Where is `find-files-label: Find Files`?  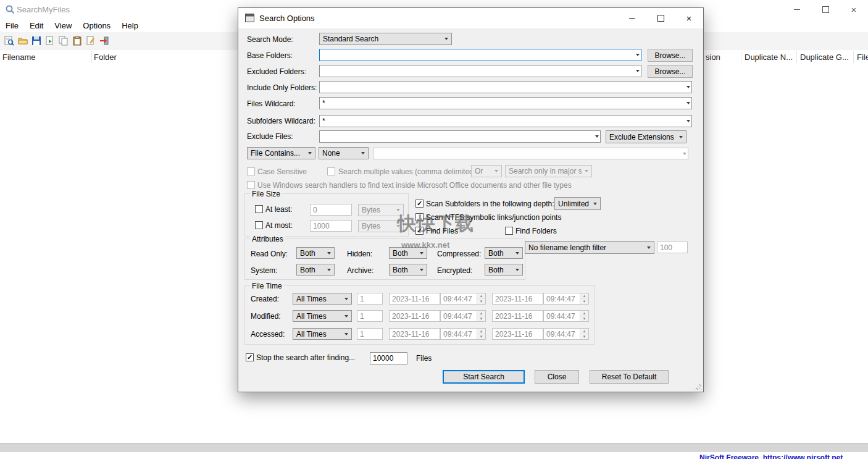 find-files-label: Find Files is located at coordinates (442, 231).